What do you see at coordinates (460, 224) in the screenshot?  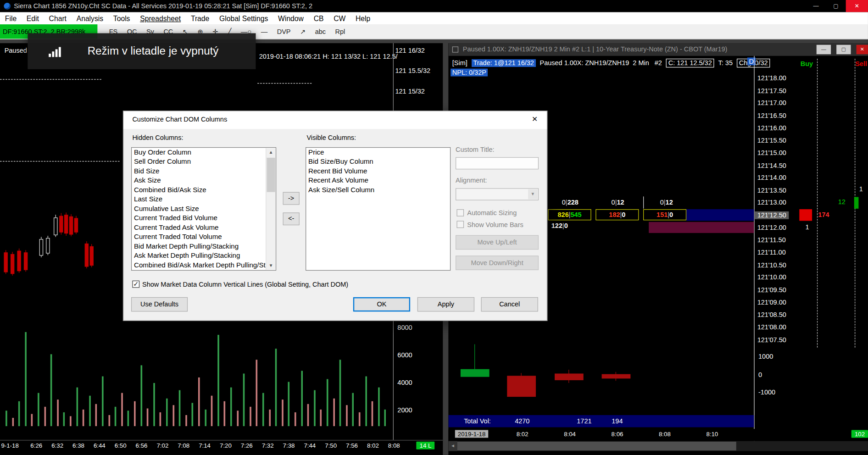 I see `show-volume-bars-checkbox` at bounding box center [460, 224].